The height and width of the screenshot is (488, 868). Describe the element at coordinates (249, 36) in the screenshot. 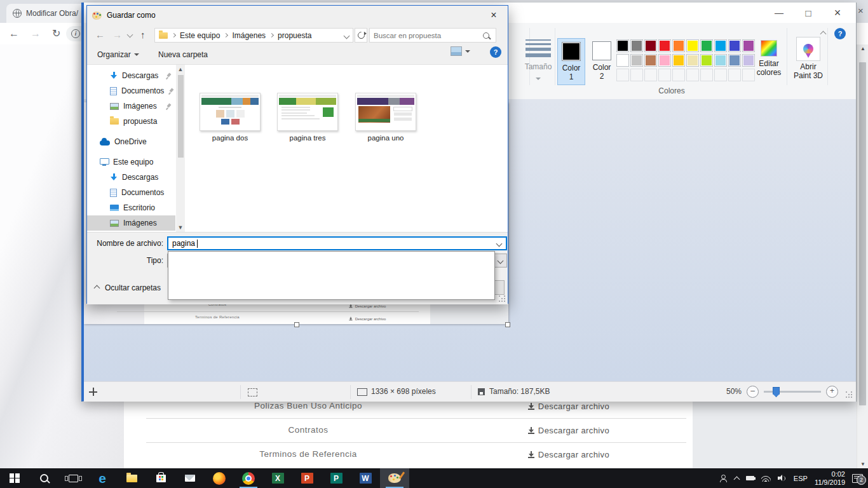

I see `breadcrumb-item: Imágenes` at that location.